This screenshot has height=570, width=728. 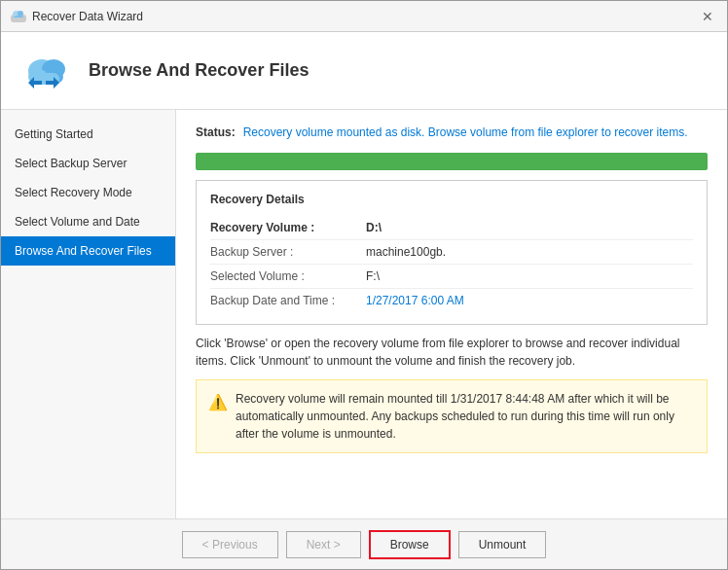 What do you see at coordinates (230, 545) in the screenshot?
I see `previous-button: < Previous` at bounding box center [230, 545].